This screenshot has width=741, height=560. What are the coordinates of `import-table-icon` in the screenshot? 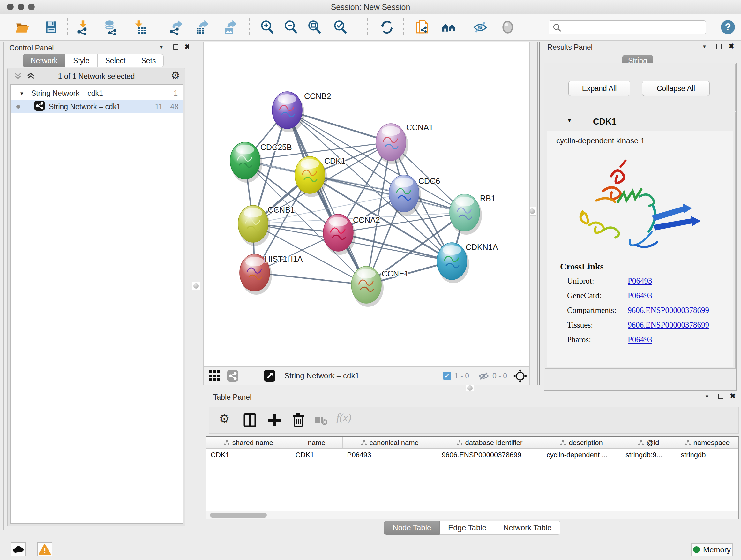 It's located at (140, 27).